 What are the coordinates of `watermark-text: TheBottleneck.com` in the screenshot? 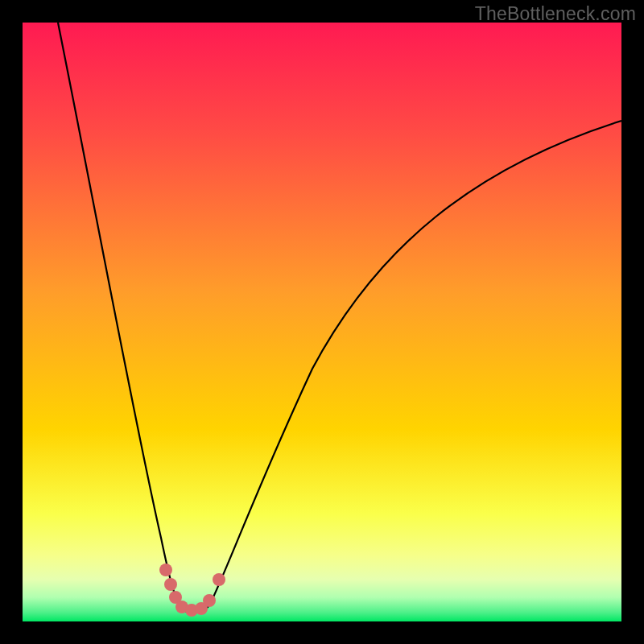 It's located at (555, 14).